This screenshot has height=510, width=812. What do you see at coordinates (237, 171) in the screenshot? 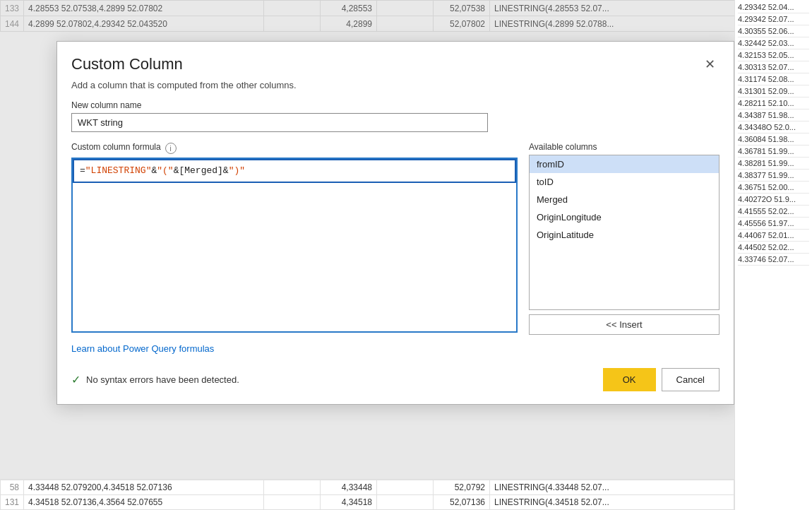
I see `formula-string-3: ")"` at bounding box center [237, 171].